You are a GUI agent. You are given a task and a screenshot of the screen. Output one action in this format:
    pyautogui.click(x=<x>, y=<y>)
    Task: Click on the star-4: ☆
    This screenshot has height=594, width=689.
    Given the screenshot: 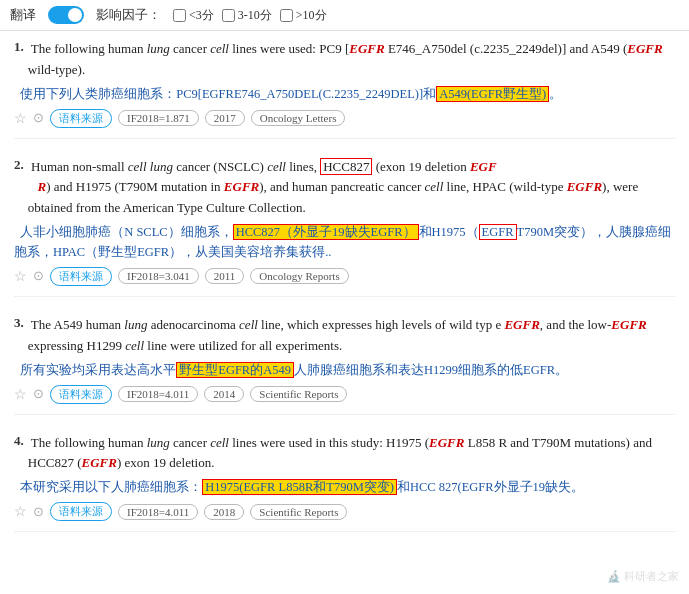 What is the action you would take?
    pyautogui.click(x=20, y=512)
    